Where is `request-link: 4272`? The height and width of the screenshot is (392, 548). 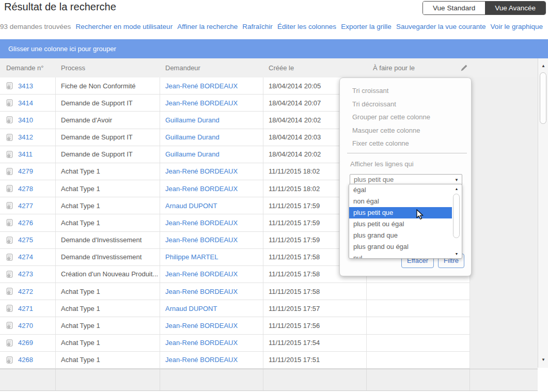
request-link: 4272 is located at coordinates (26, 291).